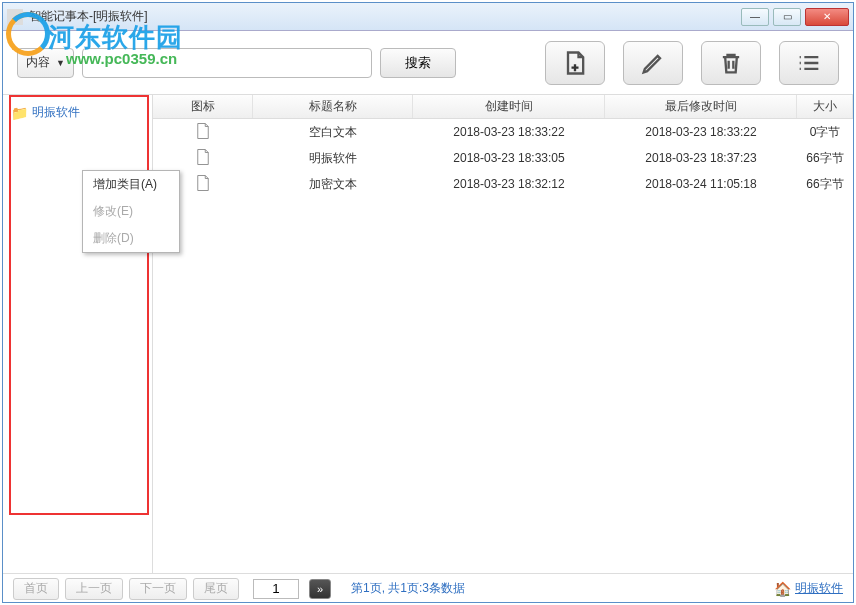  I want to click on cell-created: 2018-03-23 18:33:05, so click(509, 158).